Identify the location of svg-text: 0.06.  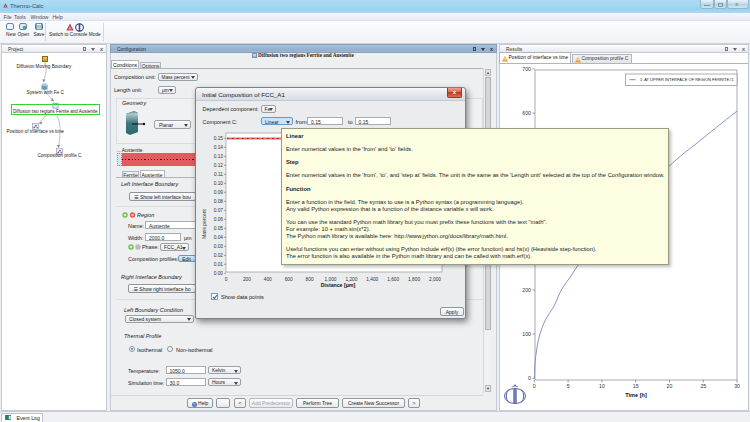
(219, 220).